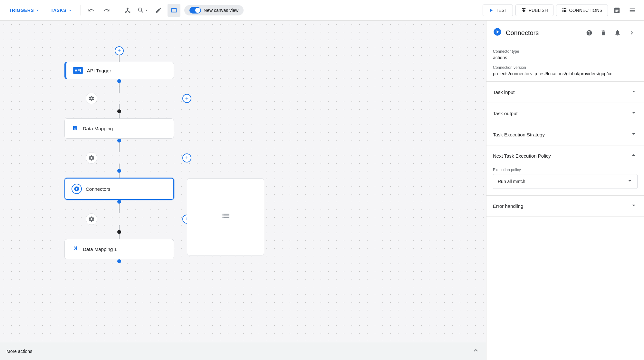 Image resolution: width=644 pixels, height=360 pixels. Describe the element at coordinates (502, 10) in the screenshot. I see `test-label: TEST` at that location.